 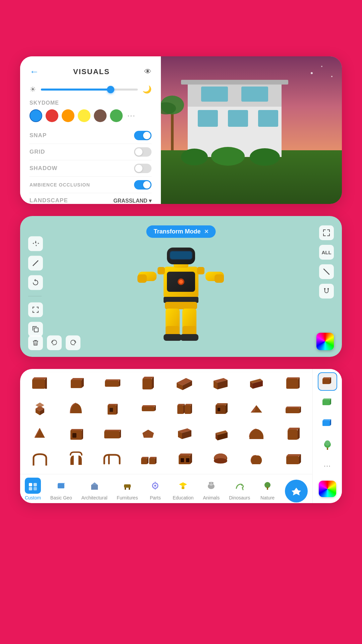 What do you see at coordinates (147, 90) in the screenshot?
I see `moon-icon: 🌙` at bounding box center [147, 90].